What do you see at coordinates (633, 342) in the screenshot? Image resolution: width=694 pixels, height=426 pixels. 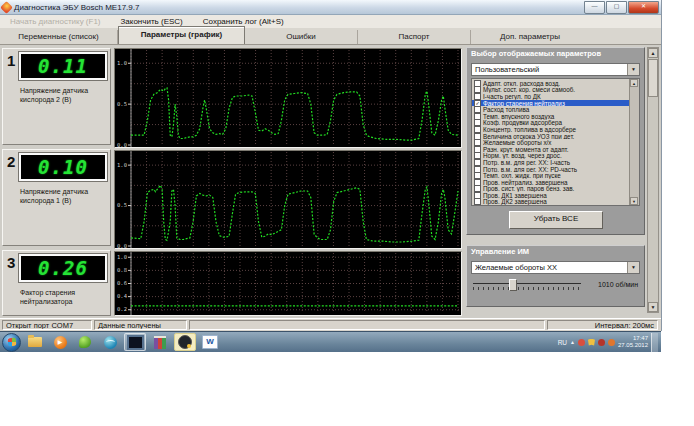 I see `taskbar-clock: 17:47 27.05.2012` at bounding box center [633, 342].